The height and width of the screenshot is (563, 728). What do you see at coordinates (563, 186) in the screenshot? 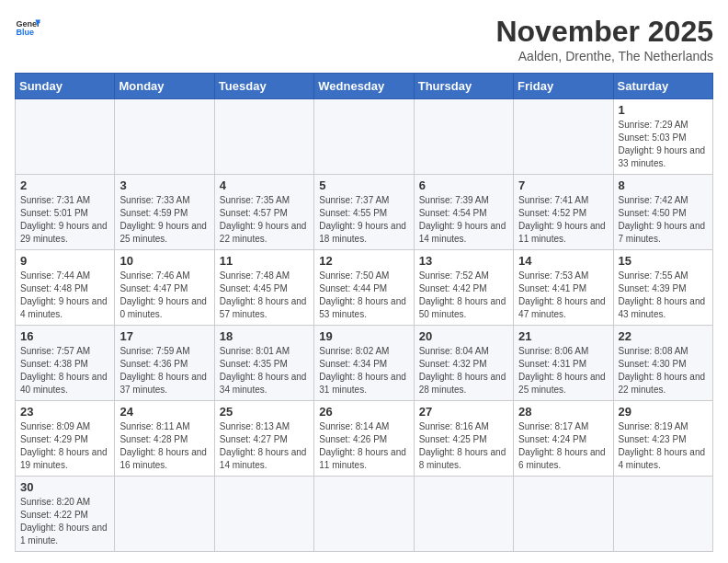
I see `day-number: 7` at bounding box center [563, 186].